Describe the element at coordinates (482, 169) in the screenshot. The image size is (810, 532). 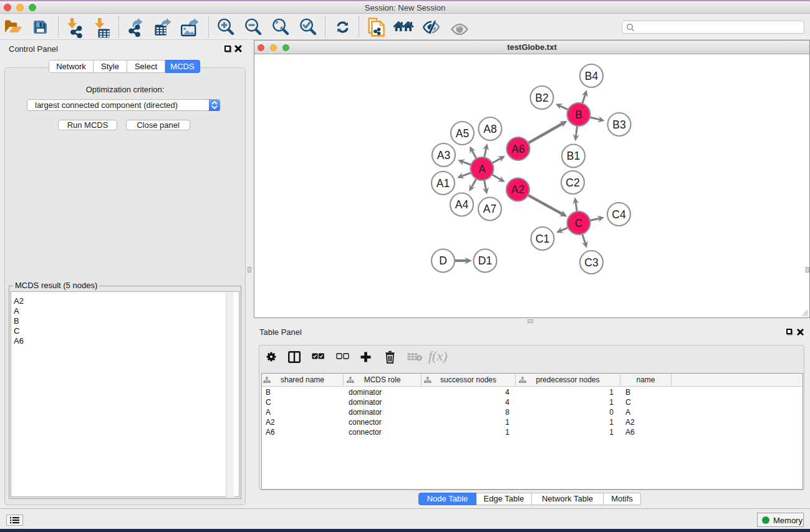
I see `svg-text: A` at that location.